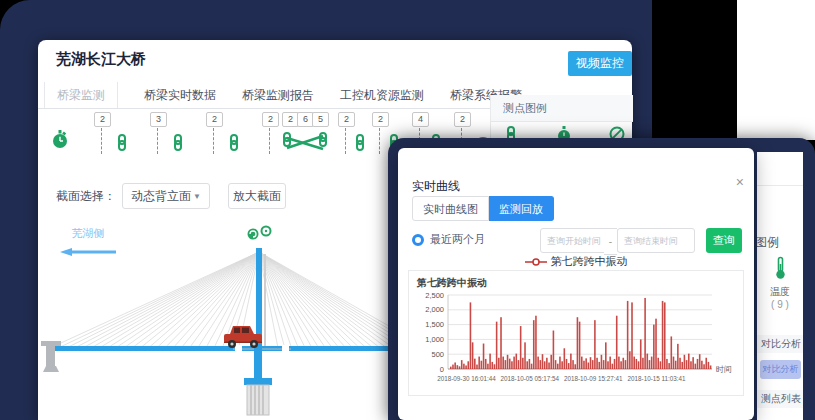 This screenshot has height=420, width=815. Describe the element at coordinates (436, 186) in the screenshot. I see `modal-title: 实时曲线` at that location.